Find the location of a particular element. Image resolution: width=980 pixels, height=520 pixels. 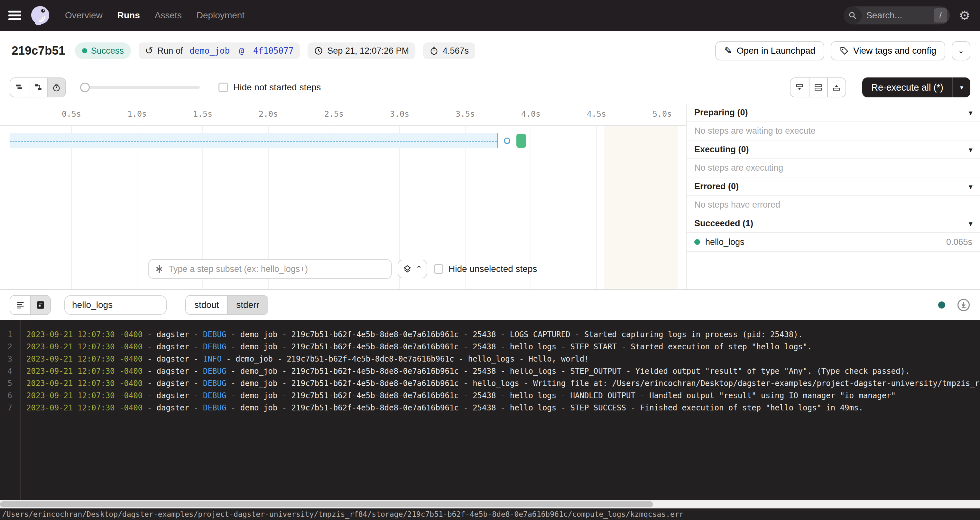

log-filter-input: hello_logs is located at coordinates (116, 305).